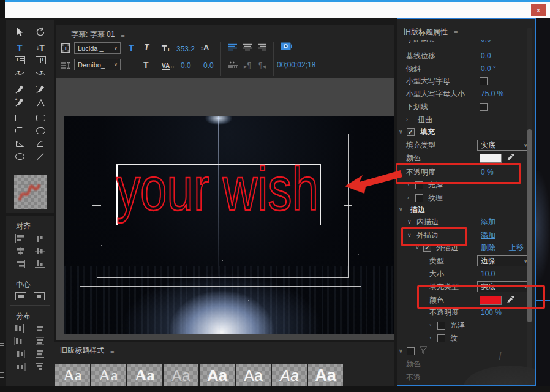 The height and width of the screenshot is (392, 550). Describe the element at coordinates (66, 49) in the screenshot. I see `new-title-icon: T` at that location.